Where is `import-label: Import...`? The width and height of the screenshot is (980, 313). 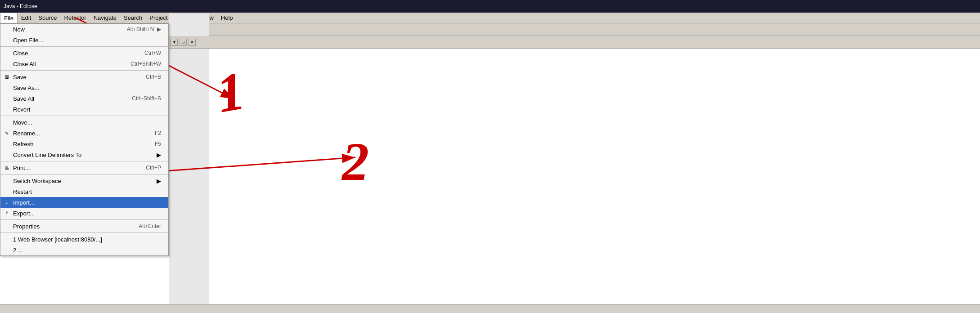 import-label: Import... is located at coordinates (24, 202).